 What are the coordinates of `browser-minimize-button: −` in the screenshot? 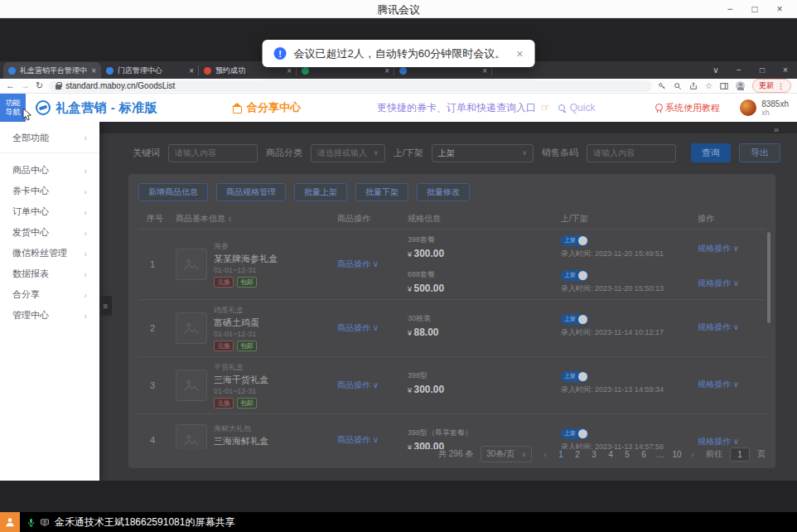 It's located at (739, 70).